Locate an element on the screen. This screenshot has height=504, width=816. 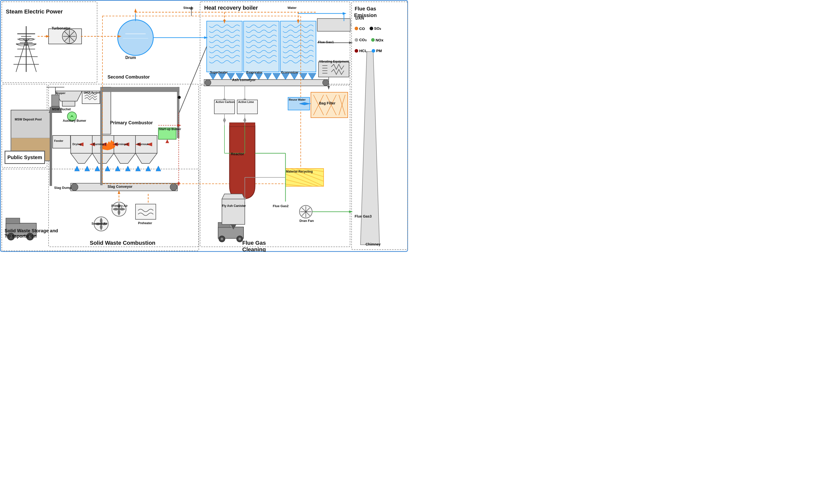
material-recycling-label: Material Recycling is located at coordinates (299, 171).